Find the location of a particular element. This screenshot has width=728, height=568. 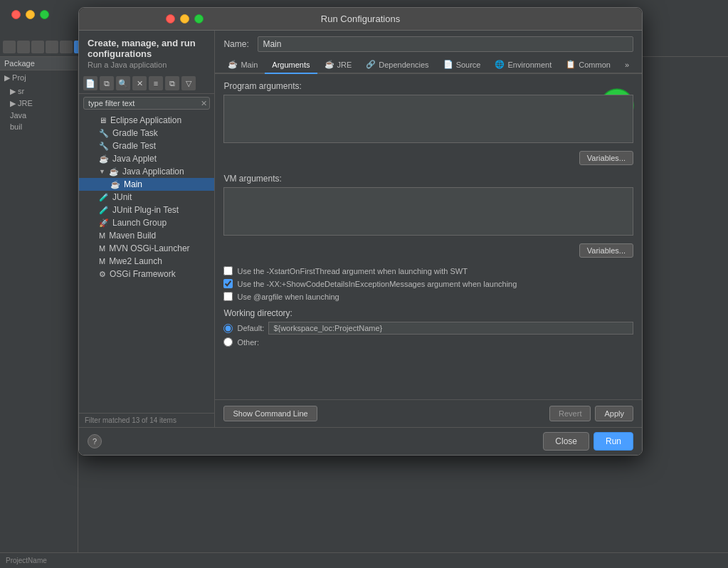

tree-item-java-applet: ☕ Java Applet is located at coordinates (147, 159).